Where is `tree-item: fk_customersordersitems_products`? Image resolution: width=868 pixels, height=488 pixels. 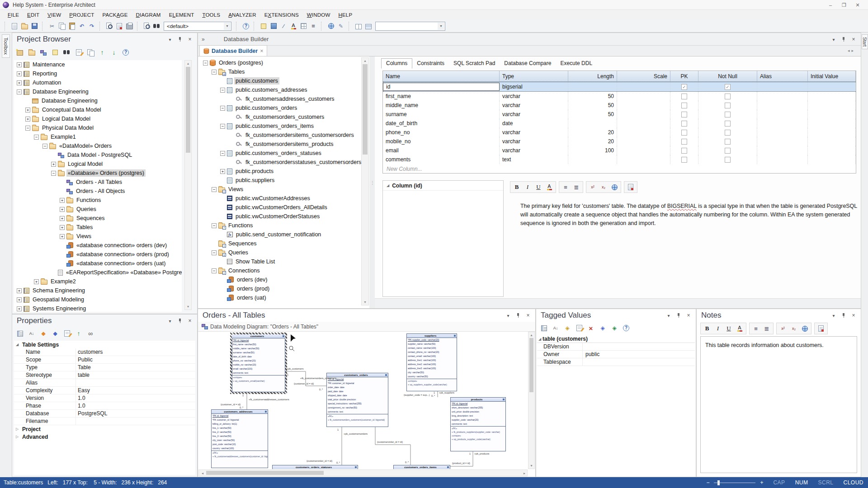
tree-item: fk_customersordersitems_products is located at coordinates (281, 144).